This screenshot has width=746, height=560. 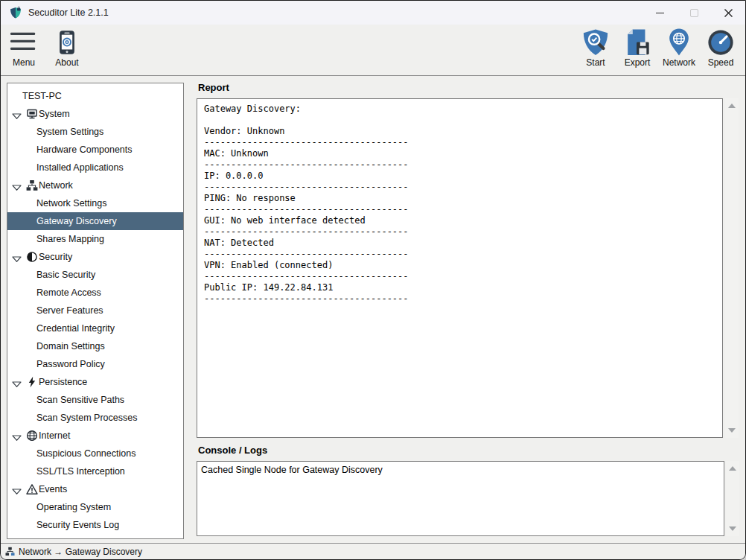 I want to click on sidebar-item-operating-system: Operating System, so click(x=95, y=507).